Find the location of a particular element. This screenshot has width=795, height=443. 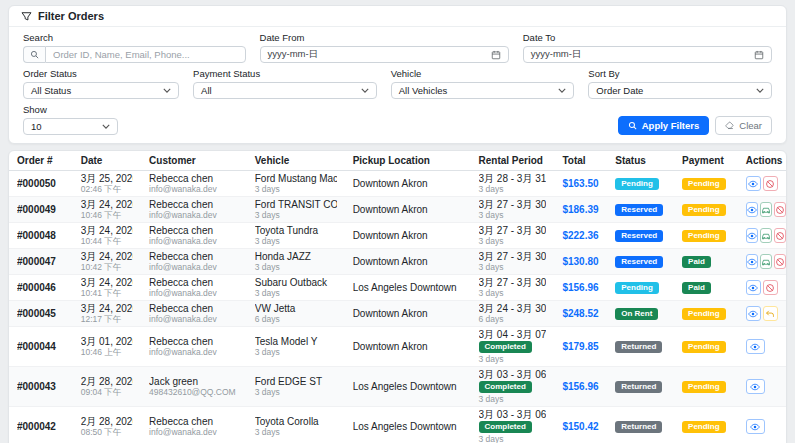

status-cell: Reserved is located at coordinates (640, 210).